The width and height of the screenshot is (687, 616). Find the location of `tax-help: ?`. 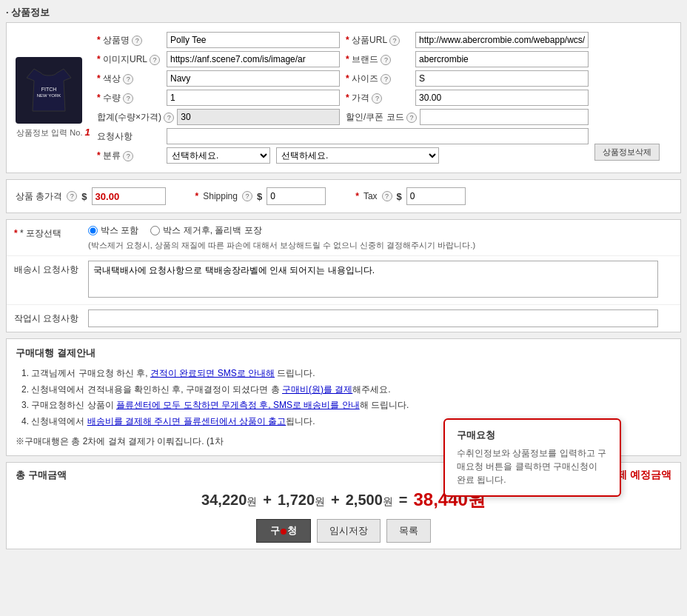

tax-help: ? is located at coordinates (387, 196).